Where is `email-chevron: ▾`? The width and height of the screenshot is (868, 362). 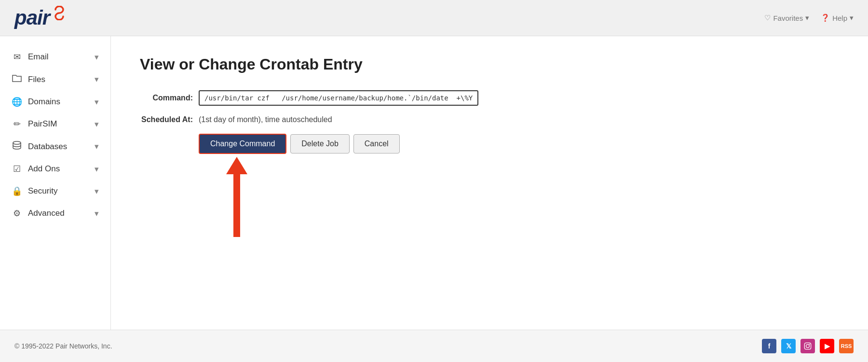 email-chevron: ▾ is located at coordinates (96, 57).